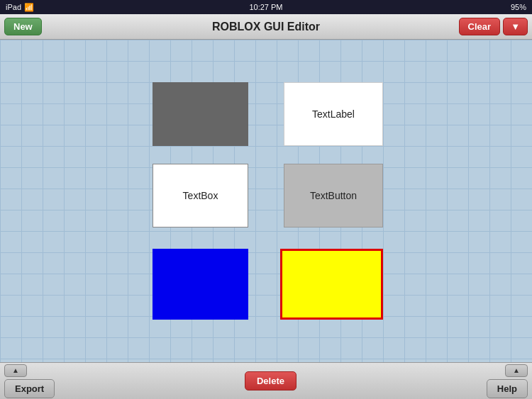 The image size is (532, 399). What do you see at coordinates (20, 7) in the screenshot?
I see `status-left: iPad 📶` at bounding box center [20, 7].